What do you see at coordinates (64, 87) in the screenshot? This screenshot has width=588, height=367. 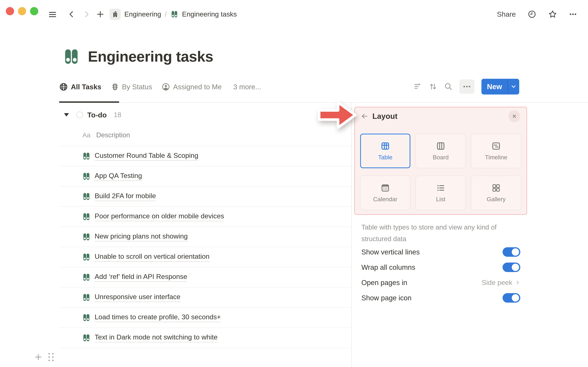 I see `globe-icon` at bounding box center [64, 87].